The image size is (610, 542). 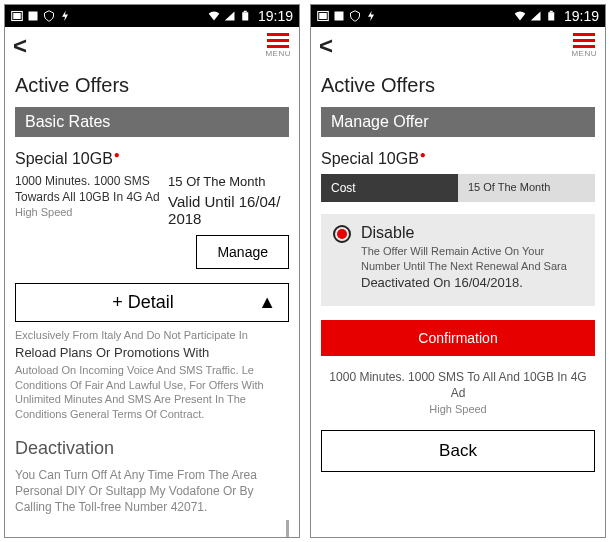 I want to click on disable-radio, so click(x=342, y=234).